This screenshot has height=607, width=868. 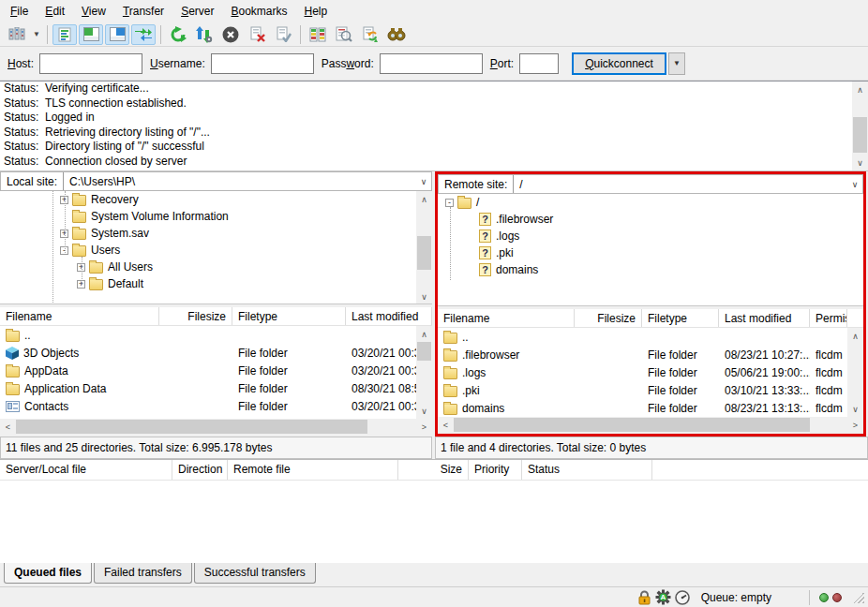 What do you see at coordinates (54, 11) in the screenshot?
I see `menu-edit: Edit` at bounding box center [54, 11].